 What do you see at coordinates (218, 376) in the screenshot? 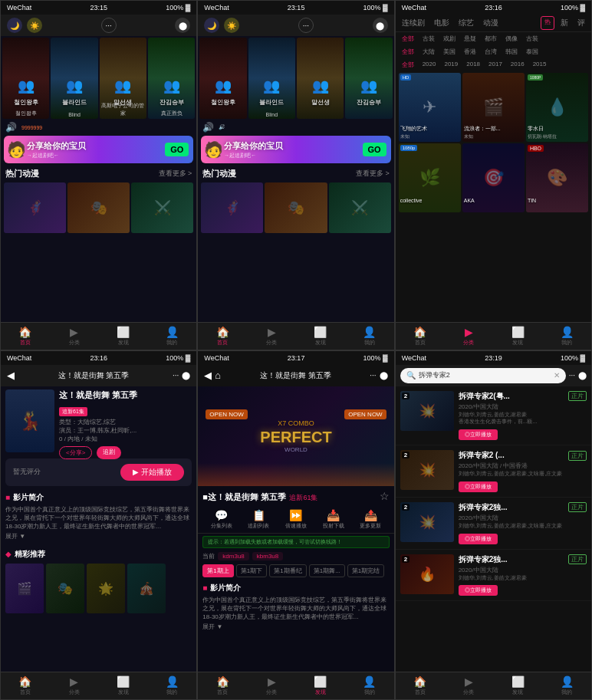
I see `home-btn-5: ⌂` at bounding box center [218, 376].